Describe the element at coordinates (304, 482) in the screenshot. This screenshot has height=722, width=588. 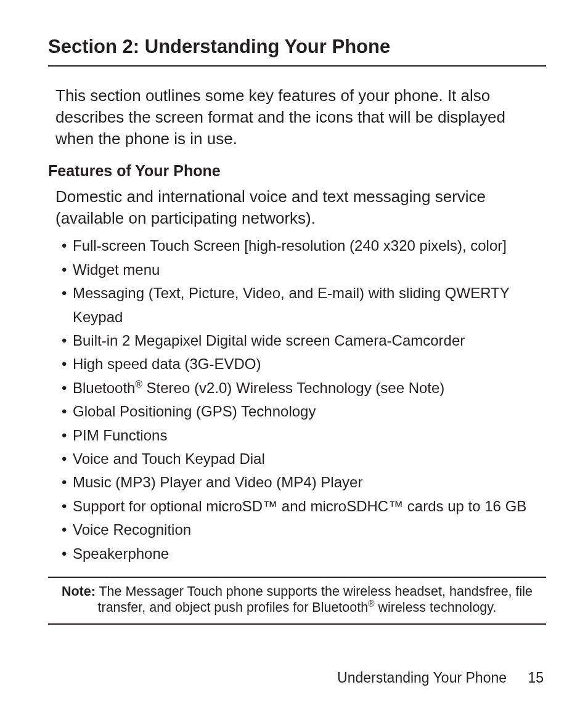
I see `list-item: Music (MP3) Player and Video (MP4) Playe…` at that location.